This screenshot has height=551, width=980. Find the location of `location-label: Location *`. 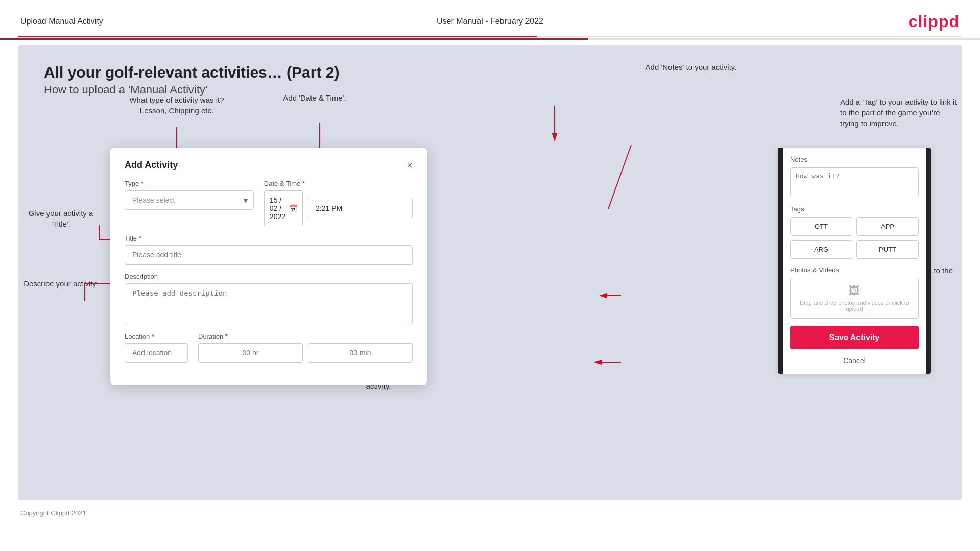

location-label: Location * is located at coordinates (156, 336).